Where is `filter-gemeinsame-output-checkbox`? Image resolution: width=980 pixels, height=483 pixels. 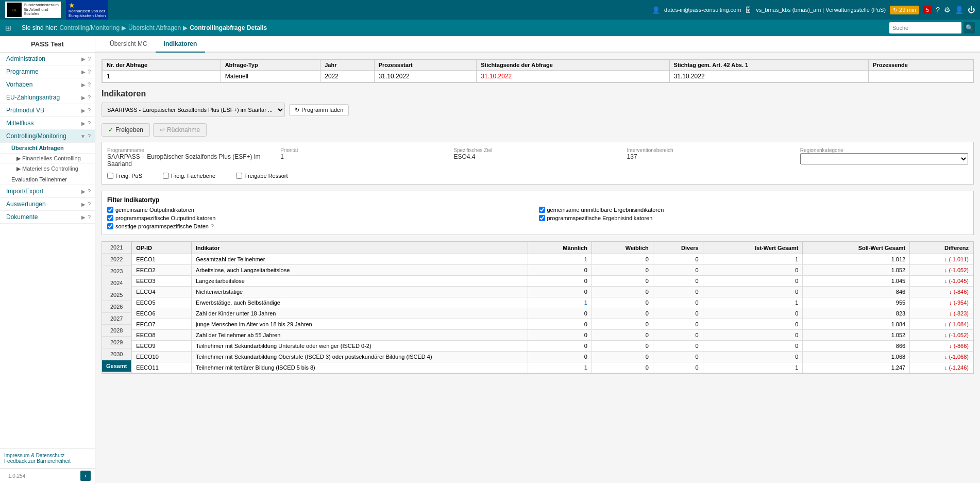 filter-gemeinsame-output-checkbox is located at coordinates (110, 210).